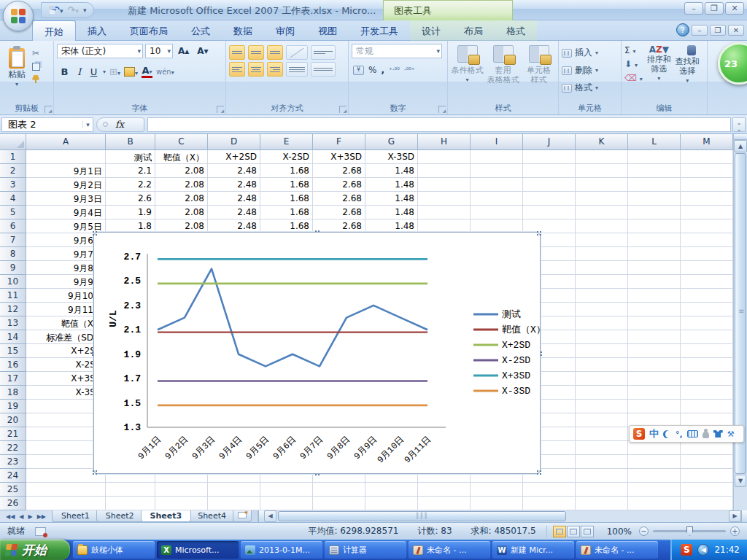  Describe the element at coordinates (17, 71) in the screenshot. I see `paste-button: 粘贴 ▾` at that location.